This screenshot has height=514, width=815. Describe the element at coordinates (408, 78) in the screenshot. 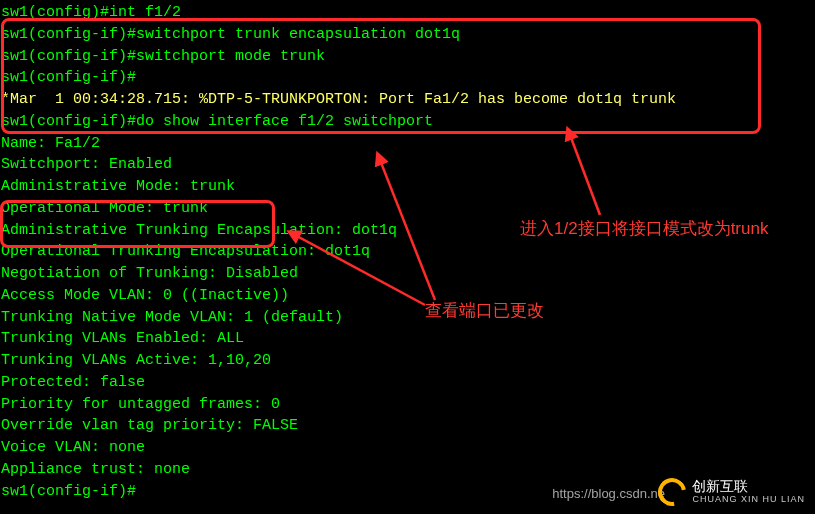

I see `terminal-line: sw1(config-if)#` at that location.